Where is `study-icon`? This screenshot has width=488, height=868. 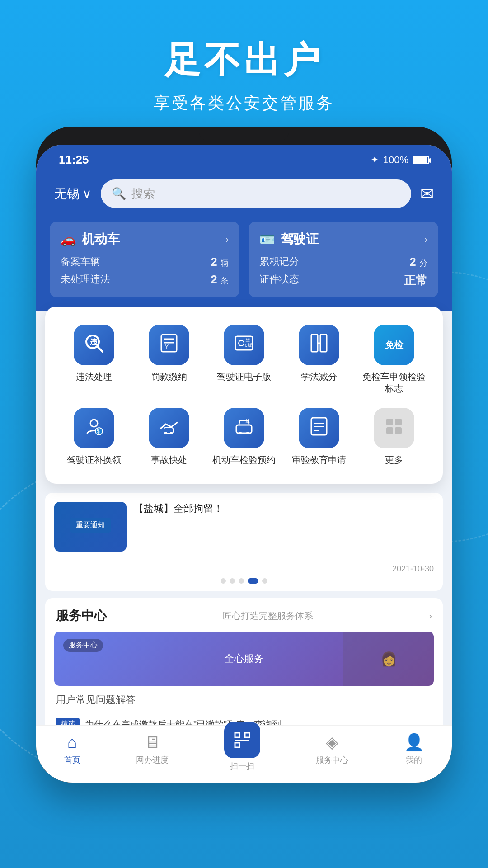 study-icon is located at coordinates (319, 345).